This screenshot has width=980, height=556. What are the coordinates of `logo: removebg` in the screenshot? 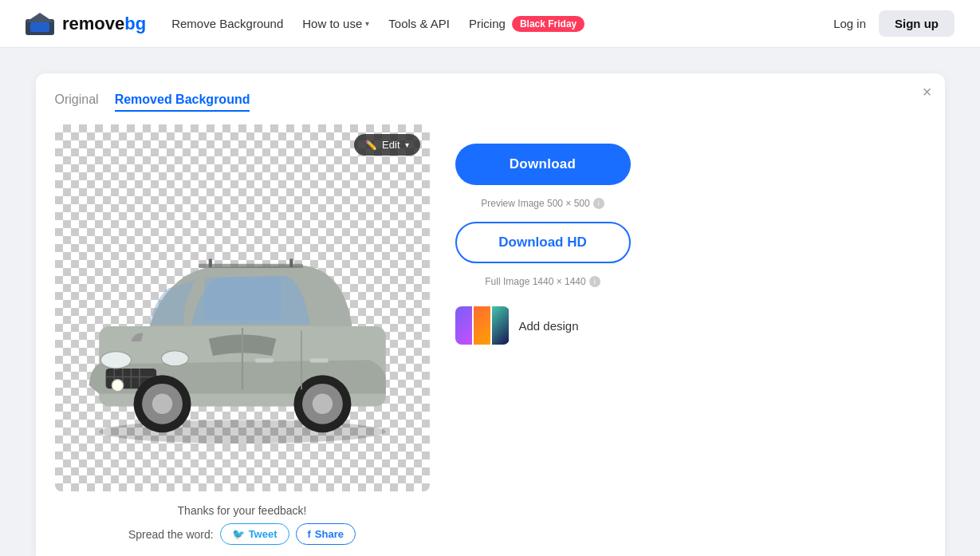 It's located at (86, 24).